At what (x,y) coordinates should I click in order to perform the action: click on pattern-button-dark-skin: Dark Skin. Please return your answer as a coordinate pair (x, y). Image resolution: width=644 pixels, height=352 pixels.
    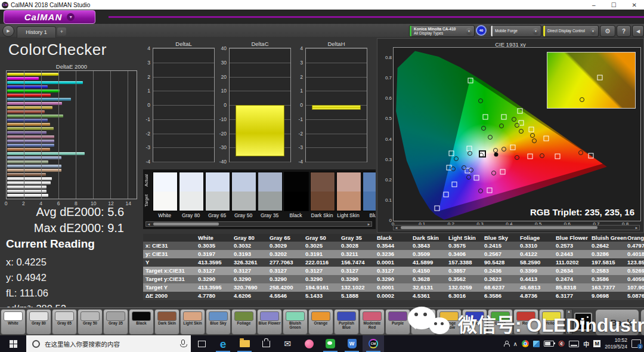
    Looking at the image, I should click on (167, 322).